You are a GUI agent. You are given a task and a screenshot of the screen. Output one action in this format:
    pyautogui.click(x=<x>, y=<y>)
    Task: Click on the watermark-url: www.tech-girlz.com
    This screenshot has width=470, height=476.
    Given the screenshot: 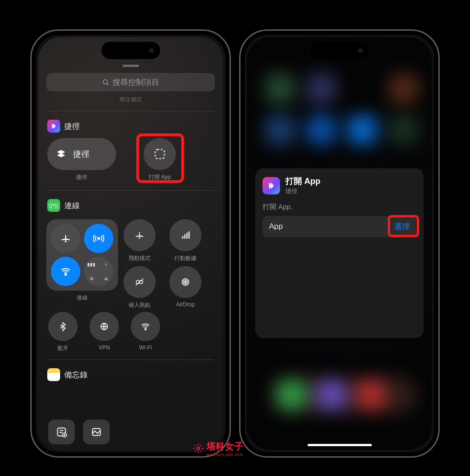 What is the action you would take?
    pyautogui.click(x=225, y=455)
    